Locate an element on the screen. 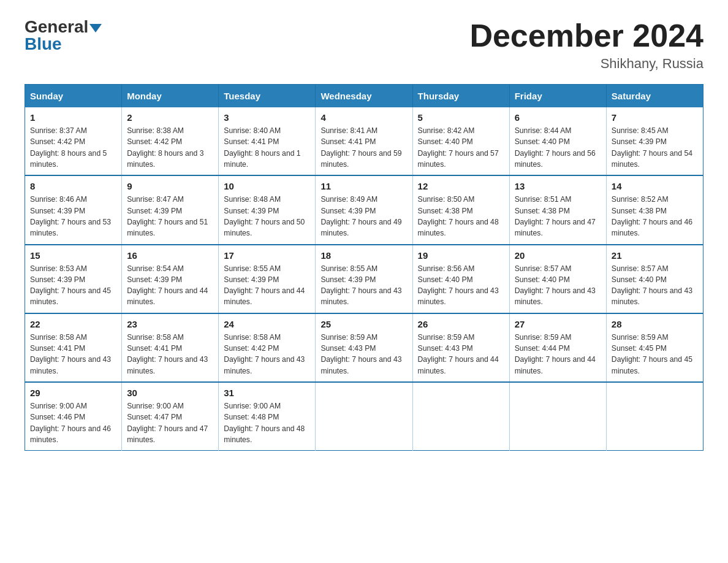 Image resolution: width=728 pixels, height=563 pixels. col-monday: Monday is located at coordinates (170, 96).